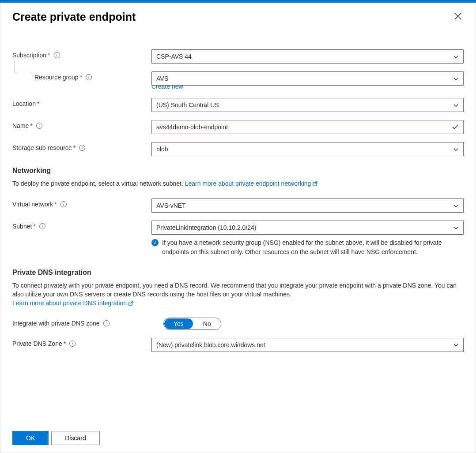 Image resolution: width=476 pixels, height=453 pixels. What do you see at coordinates (29, 55) in the screenshot?
I see `subscription-label: Subscription` at bounding box center [29, 55].